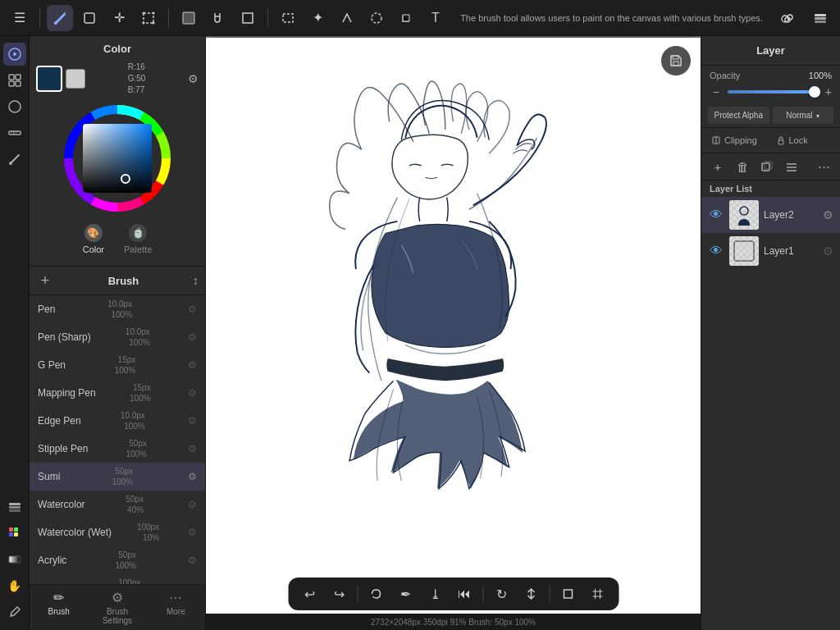 The height and width of the screenshot is (630, 840). Describe the element at coordinates (347, 18) in the screenshot. I see `pen-vector-icon` at that location.